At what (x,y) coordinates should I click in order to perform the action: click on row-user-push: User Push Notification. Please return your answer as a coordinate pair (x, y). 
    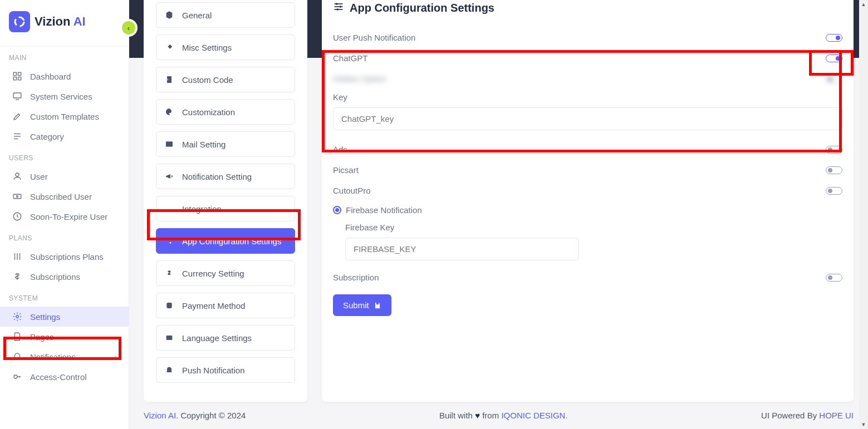
    Looking at the image, I should click on (588, 38).